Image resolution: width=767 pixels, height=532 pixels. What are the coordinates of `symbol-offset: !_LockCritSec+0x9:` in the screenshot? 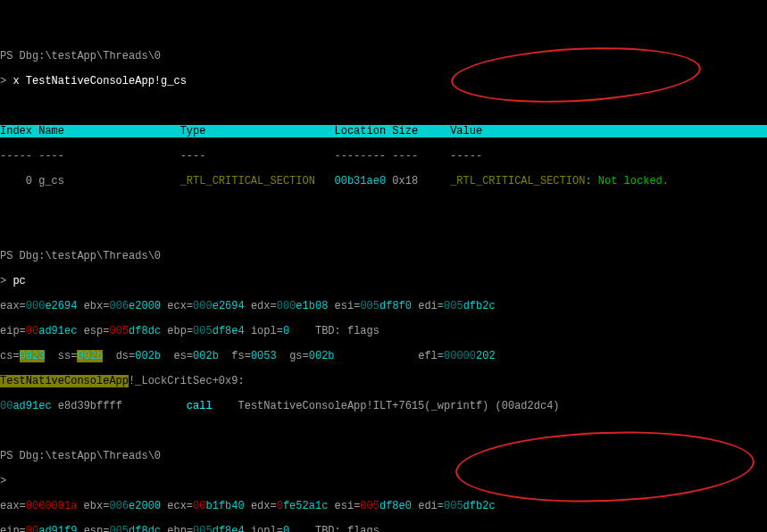 It's located at (187, 381).